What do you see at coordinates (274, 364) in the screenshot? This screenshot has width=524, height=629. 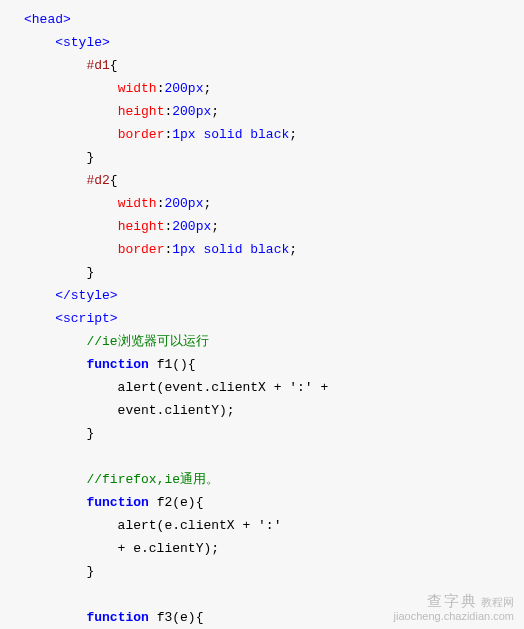 I see `code-line: function f1(){` at bounding box center [274, 364].